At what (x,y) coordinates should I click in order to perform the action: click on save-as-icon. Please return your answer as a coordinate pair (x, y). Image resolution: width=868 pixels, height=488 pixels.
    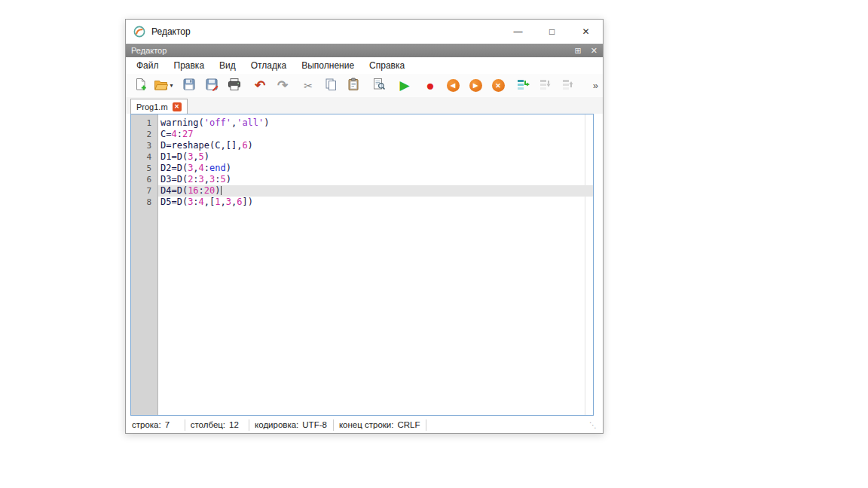
    Looking at the image, I should click on (212, 86).